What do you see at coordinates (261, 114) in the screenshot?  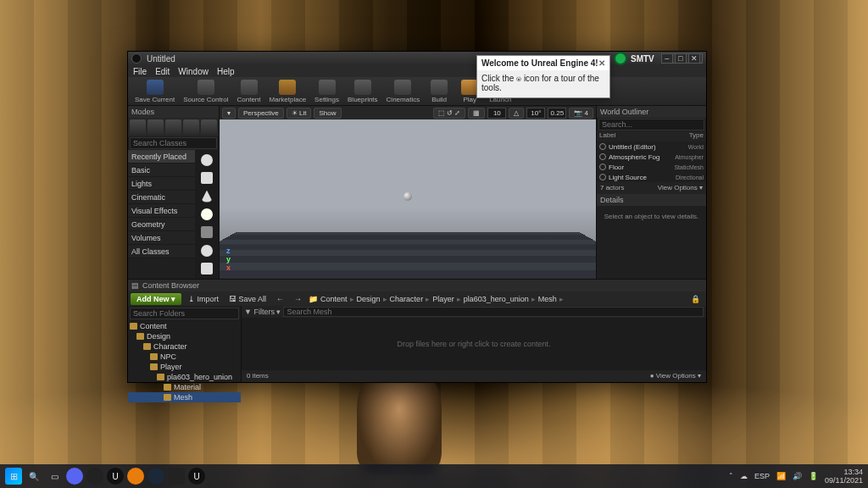 I see `perspective-button: Perspective` at bounding box center [261, 114].